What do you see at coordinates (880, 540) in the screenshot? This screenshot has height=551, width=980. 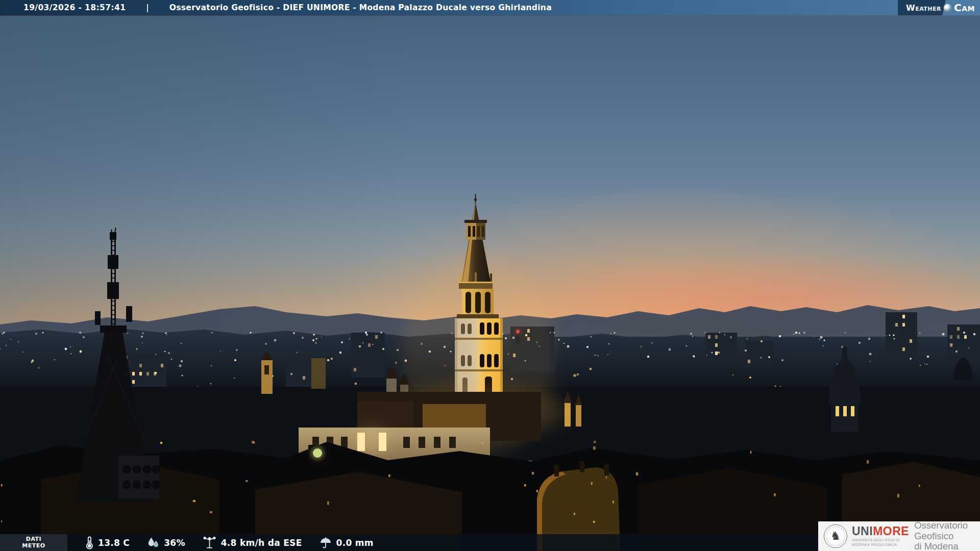 I see `university-subtitle-line1: UNIVERSITÀ DEGLI STUDI DI` at bounding box center [880, 540].